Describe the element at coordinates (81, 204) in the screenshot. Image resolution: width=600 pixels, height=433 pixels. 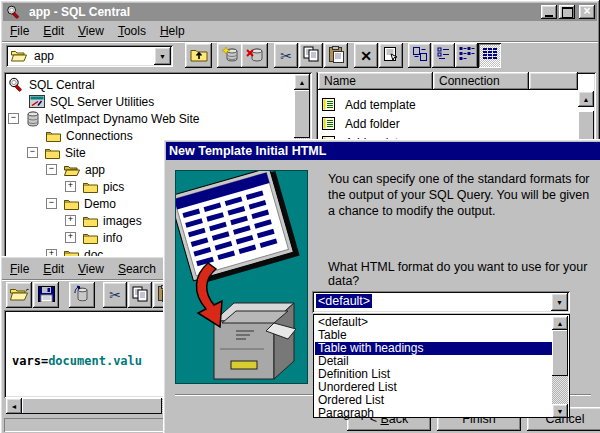
I see `tree-item-demo: − Demo` at that location.